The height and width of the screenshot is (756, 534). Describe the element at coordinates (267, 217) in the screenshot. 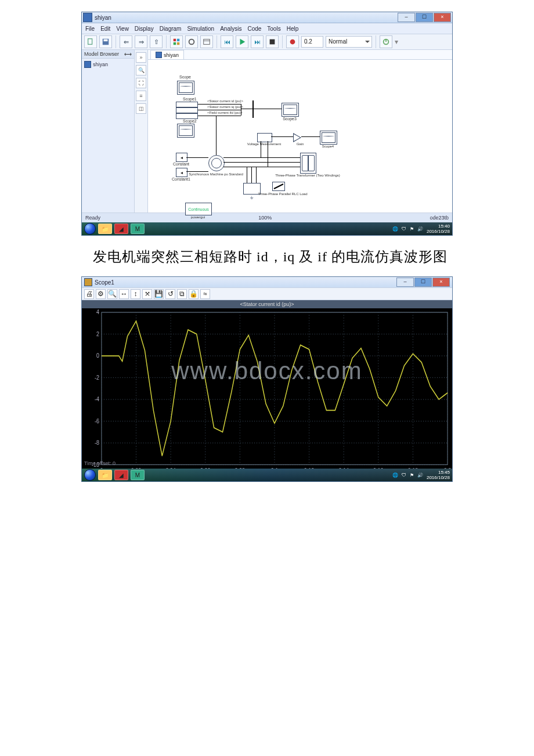

I see `statusbar: Ready 100% ode23tb` at that location.